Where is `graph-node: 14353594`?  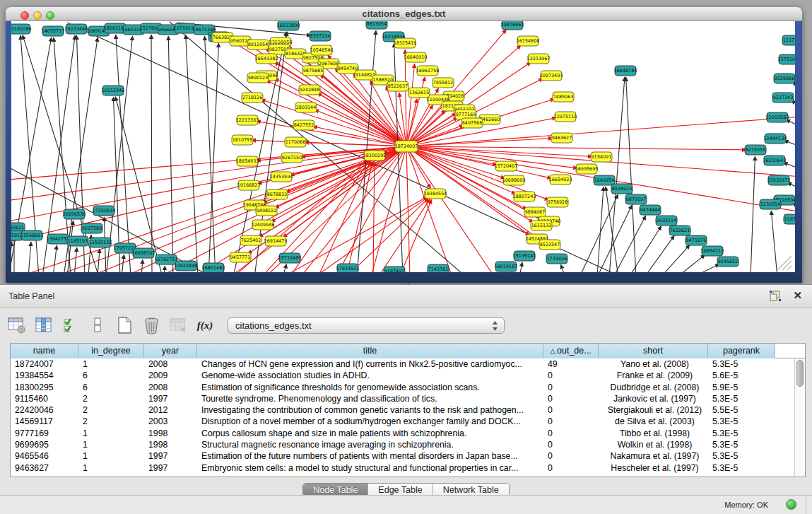
graph-node: 14353594 is located at coordinates (281, 177).